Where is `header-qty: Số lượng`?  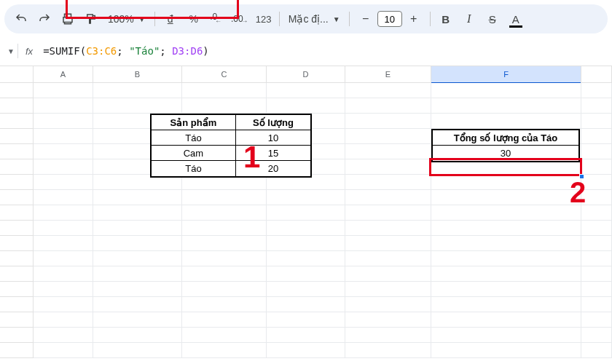 header-qty: Số lượng is located at coordinates (273, 122).